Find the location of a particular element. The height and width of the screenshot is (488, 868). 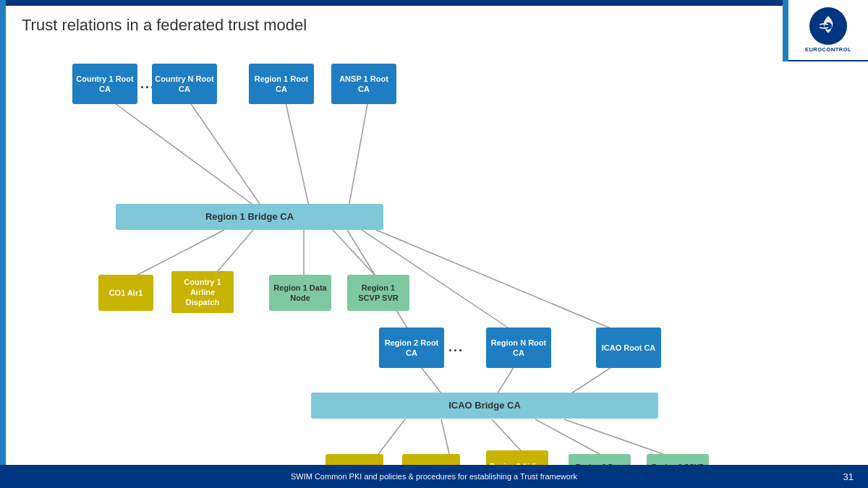

icao-root-ca: ICAO Root CA is located at coordinates (629, 348).